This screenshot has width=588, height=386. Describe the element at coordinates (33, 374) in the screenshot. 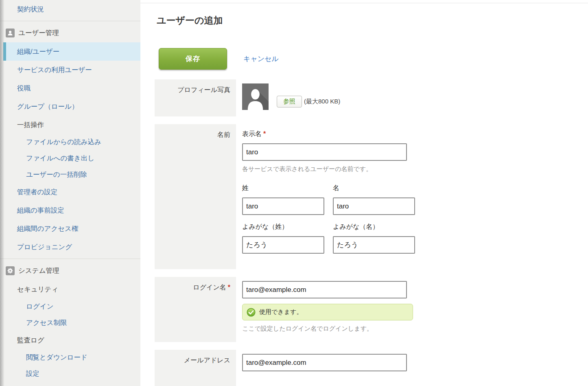

I see `sidebar-item-label: 設定` at that location.